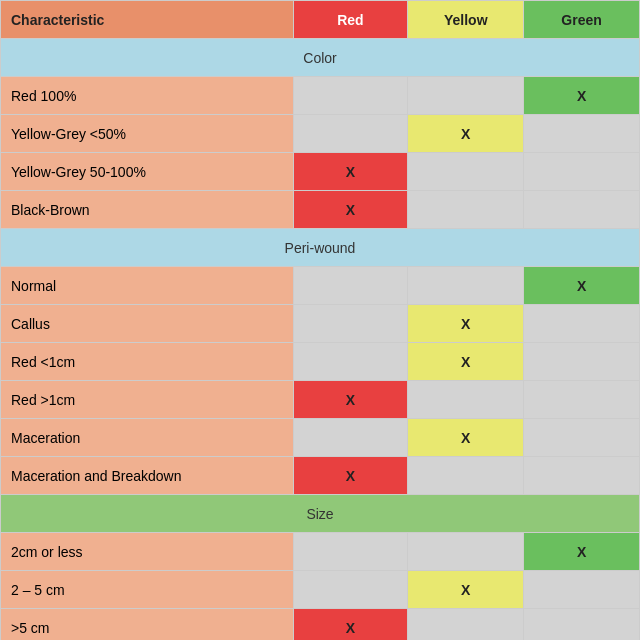 The image size is (640, 640). I want to click on characteristic-cell: Normal, so click(148, 286).